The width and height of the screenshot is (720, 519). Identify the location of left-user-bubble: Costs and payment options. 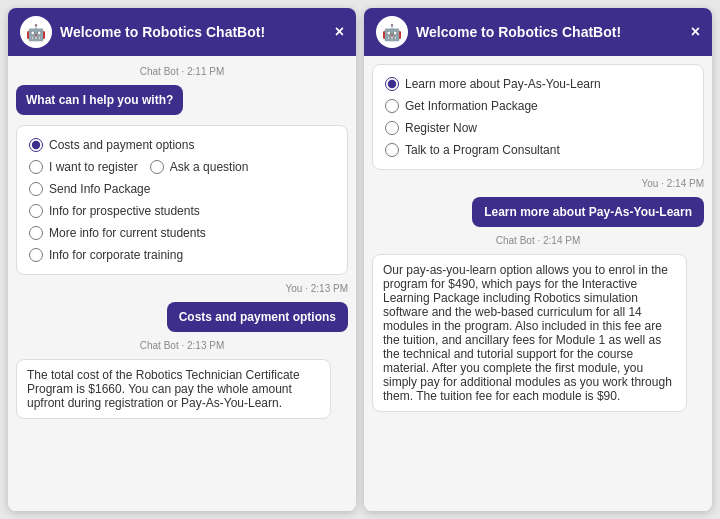
(258, 317).